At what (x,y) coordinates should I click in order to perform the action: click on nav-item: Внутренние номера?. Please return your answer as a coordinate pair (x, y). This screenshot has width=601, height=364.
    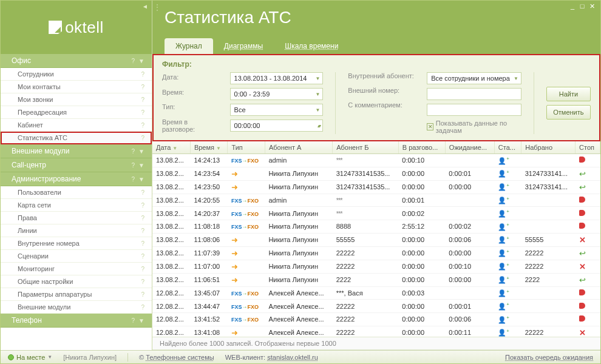
    Looking at the image, I should click on (76, 244).